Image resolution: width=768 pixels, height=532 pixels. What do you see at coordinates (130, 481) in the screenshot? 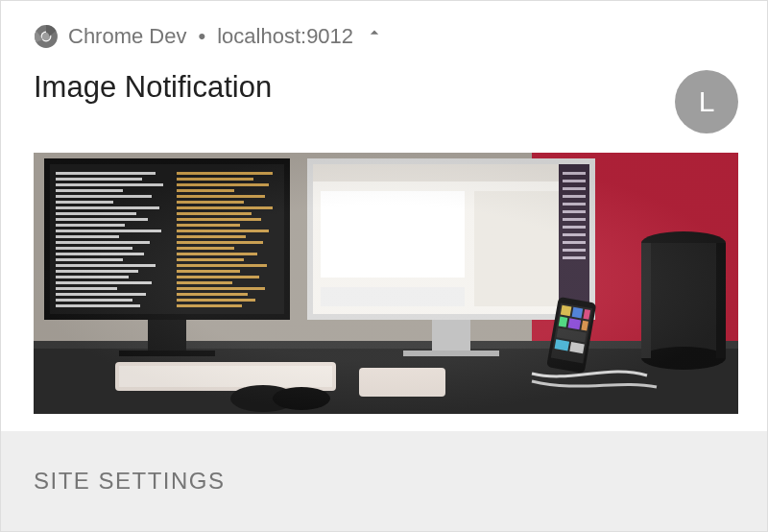
I see `site-settings-button: SITE SETTINGS` at bounding box center [130, 481].